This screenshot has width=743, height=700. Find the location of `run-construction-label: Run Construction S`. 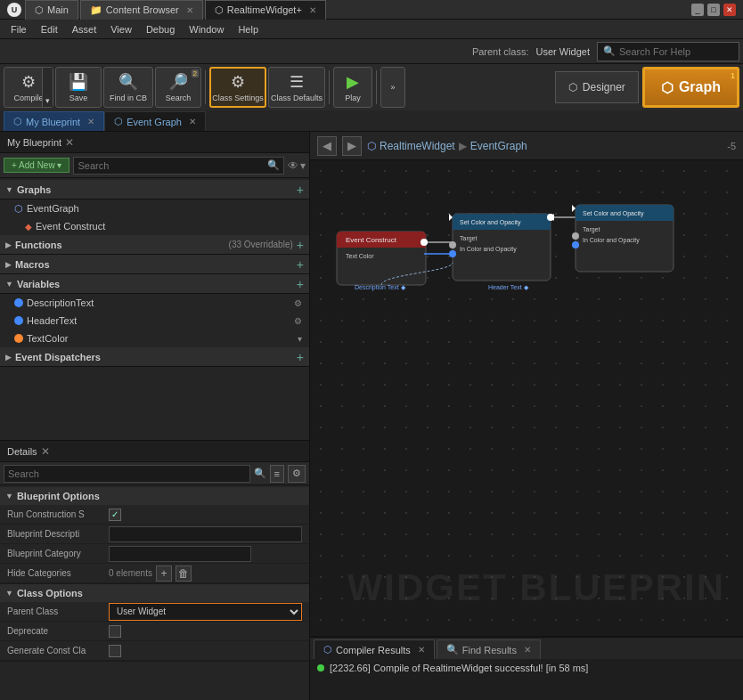

run-construction-label: Run Construction S is located at coordinates (56, 515).